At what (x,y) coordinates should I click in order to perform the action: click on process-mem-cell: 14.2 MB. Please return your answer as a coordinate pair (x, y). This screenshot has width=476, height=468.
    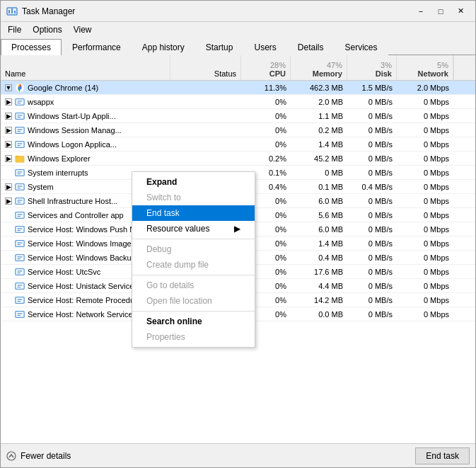
    Looking at the image, I should click on (319, 300).